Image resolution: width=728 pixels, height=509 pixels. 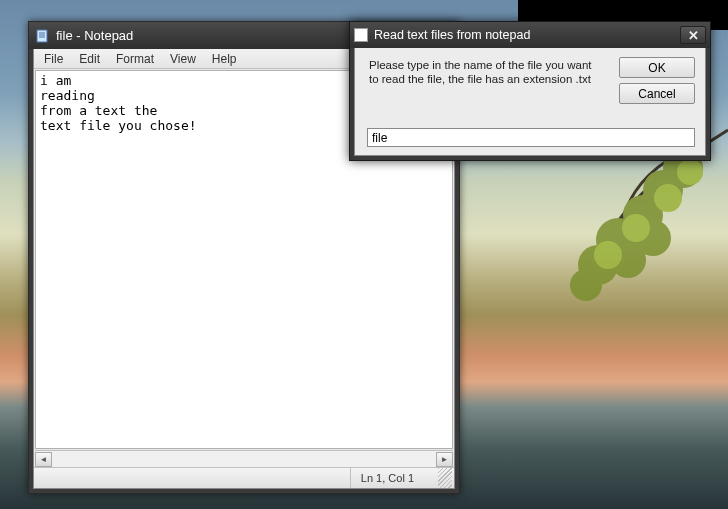 What do you see at coordinates (444, 460) in the screenshot?
I see `scroll-right-icon: ►` at bounding box center [444, 460].